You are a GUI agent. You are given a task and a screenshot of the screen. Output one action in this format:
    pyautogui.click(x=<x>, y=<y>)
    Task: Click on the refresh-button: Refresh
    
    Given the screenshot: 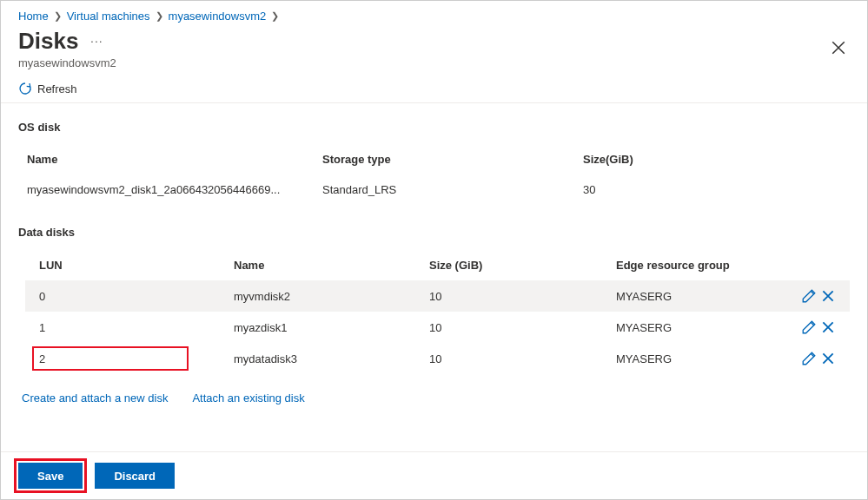 What is the action you would take?
    pyautogui.click(x=57, y=89)
    